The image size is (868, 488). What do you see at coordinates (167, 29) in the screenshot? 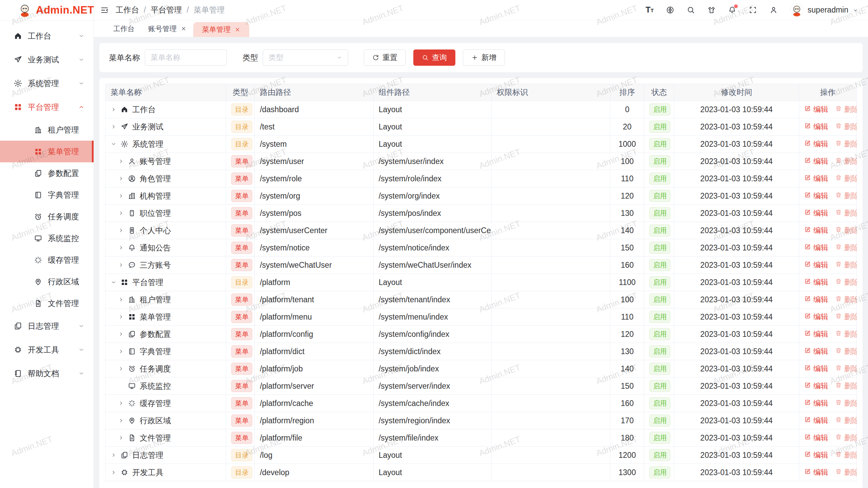
I see `tab-账号管理: 账号管理` at bounding box center [167, 29].